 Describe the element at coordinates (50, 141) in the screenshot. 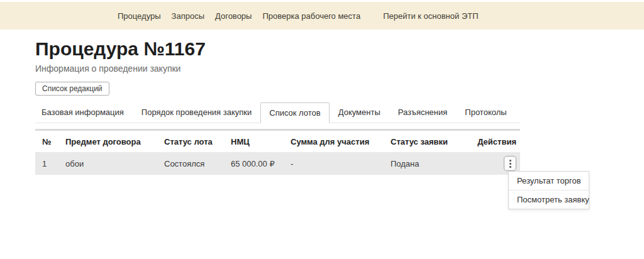

I see `col-header-number: №` at that location.